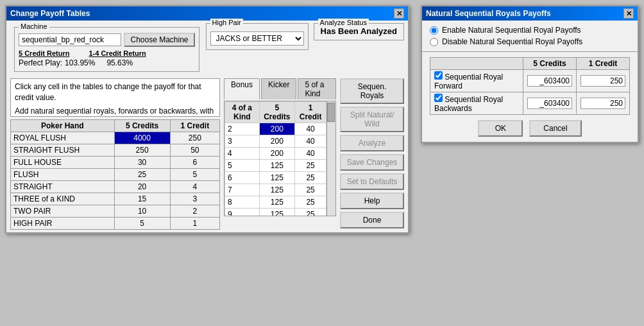 The image size is (644, 326). Describe the element at coordinates (257, 37) in the screenshot. I see `high-pair-group: High Pair JACKS or BETTER TENS or BETTER…` at that location.